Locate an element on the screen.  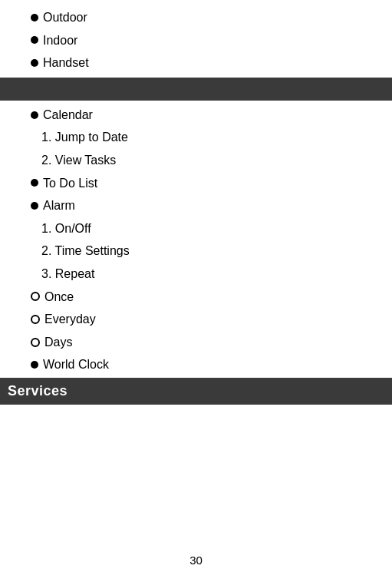
section-highlight-text is located at coordinates (32, 89).